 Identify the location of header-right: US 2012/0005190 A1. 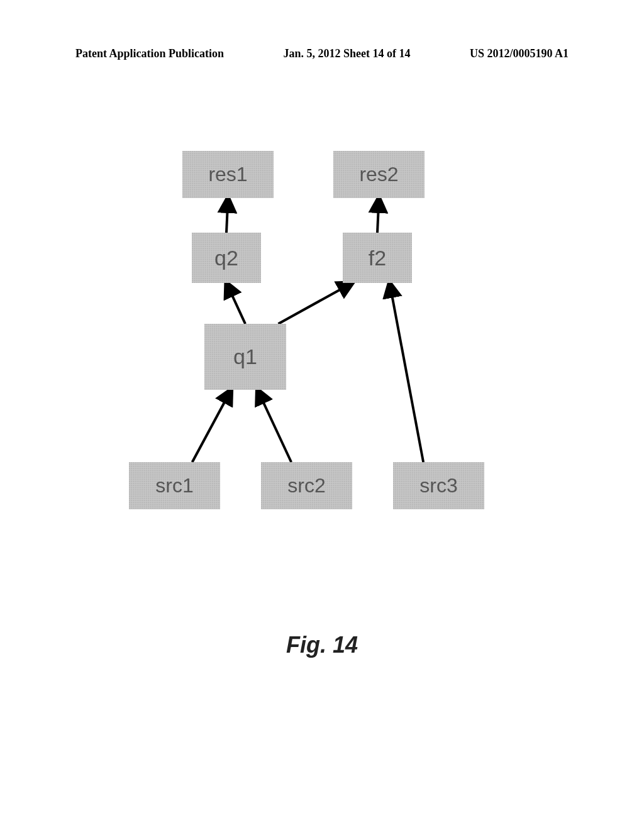
(519, 54).